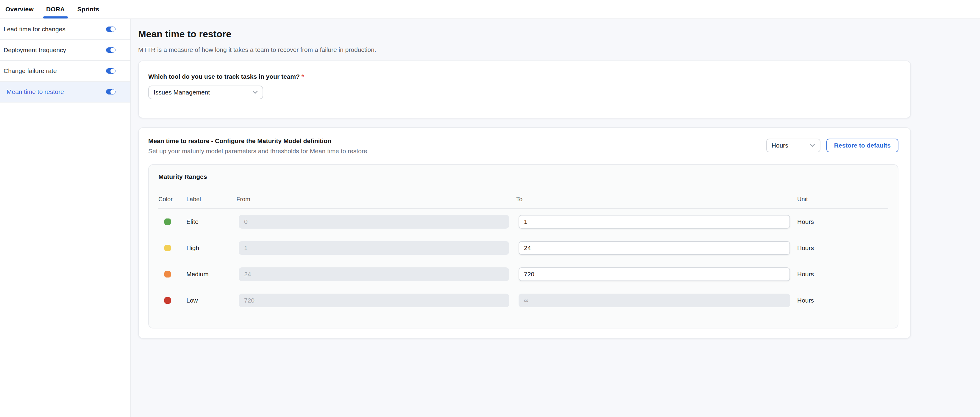 This screenshot has height=417, width=980. What do you see at coordinates (303, 77) in the screenshot?
I see `required-asterisk: *` at bounding box center [303, 77].